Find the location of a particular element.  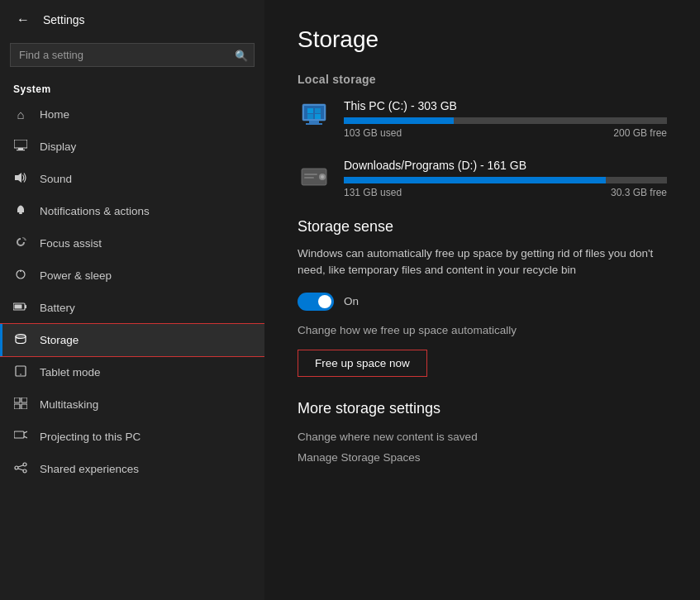

drive-c-used: 103 GB used is located at coordinates (373, 133).